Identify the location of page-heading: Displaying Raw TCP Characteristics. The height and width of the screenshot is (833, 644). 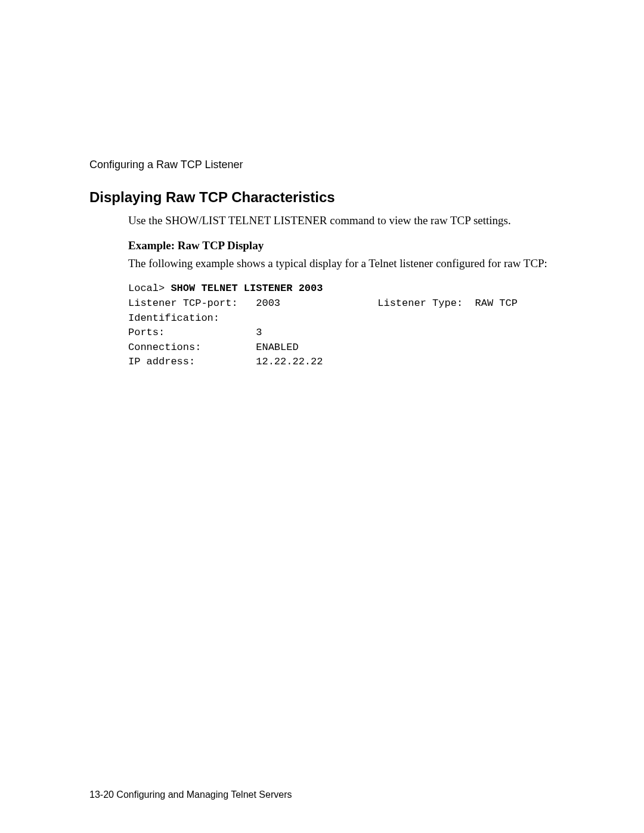
(322, 197).